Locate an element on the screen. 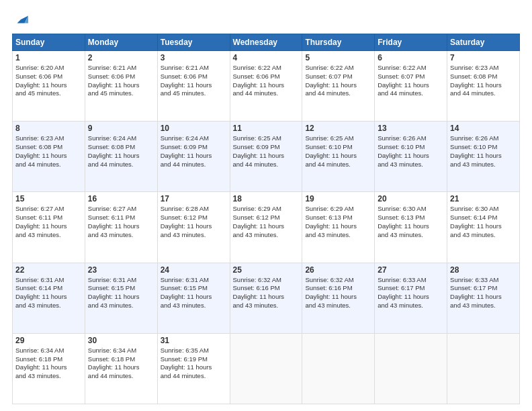 The width and height of the screenshot is (532, 411). day-number: 8 is located at coordinates (48, 128).